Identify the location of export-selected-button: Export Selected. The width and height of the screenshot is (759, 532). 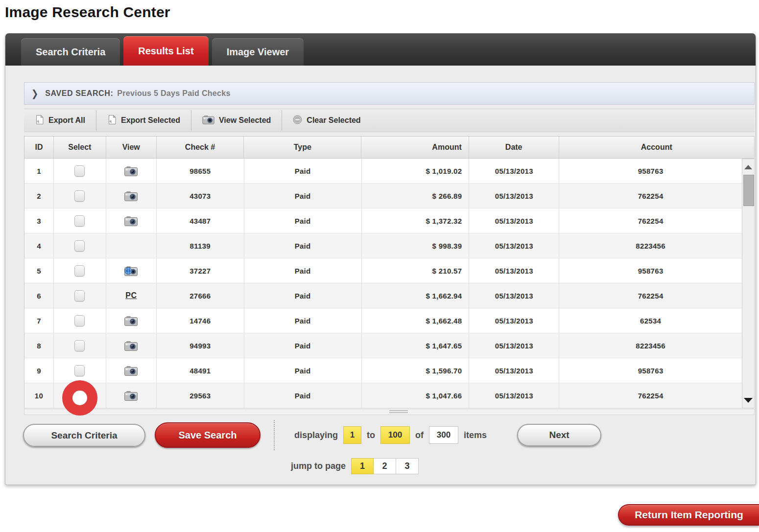
(144, 120).